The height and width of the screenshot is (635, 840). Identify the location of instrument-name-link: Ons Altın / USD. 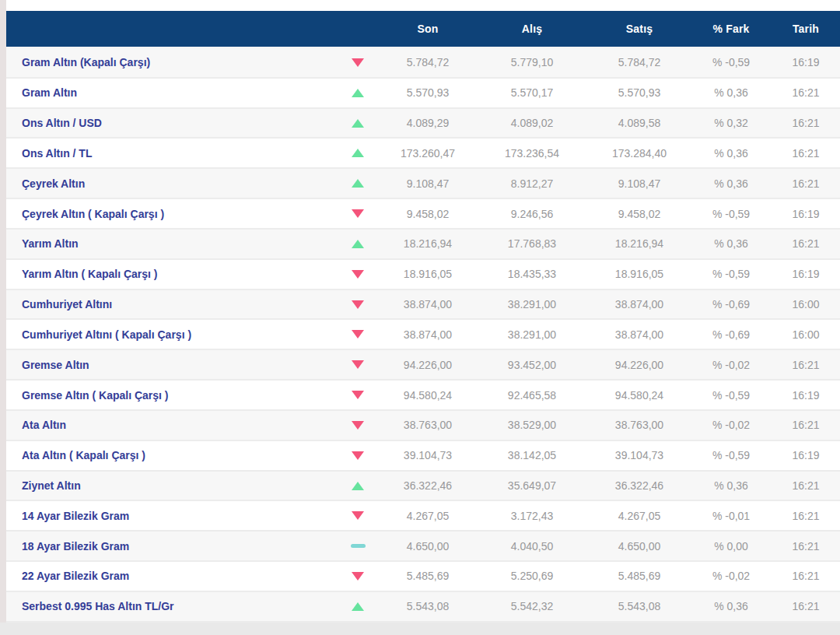
(171, 123).